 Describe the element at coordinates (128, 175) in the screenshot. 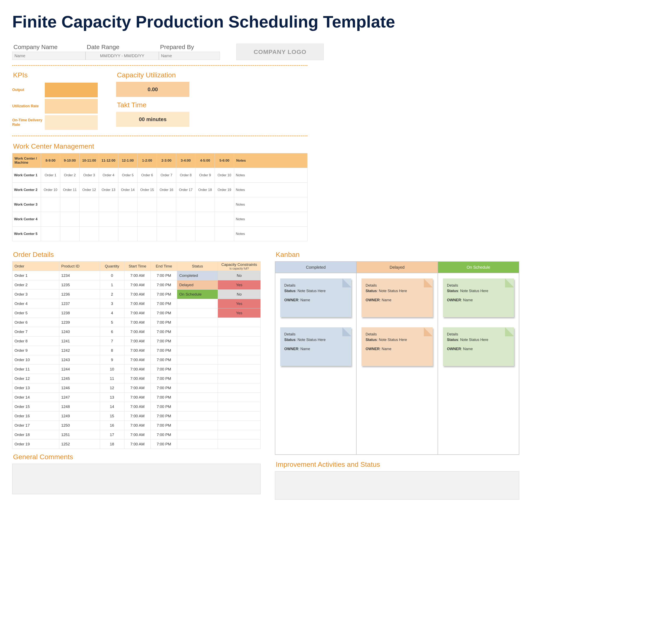

I see `wc-cell: Order 5` at that location.